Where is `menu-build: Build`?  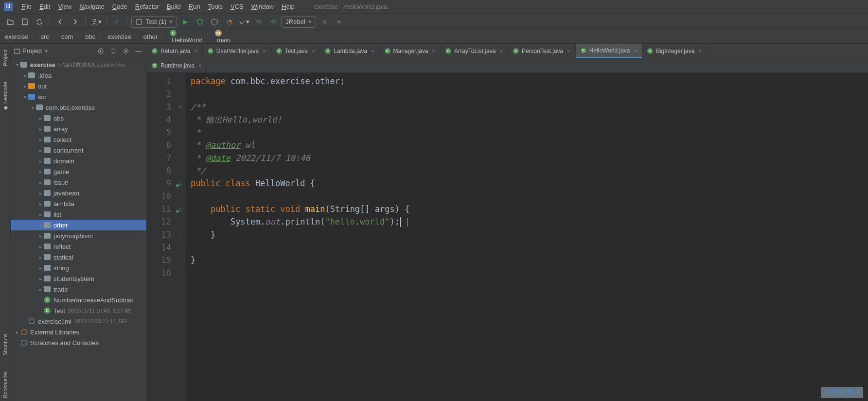 menu-build: Build is located at coordinates (174, 7).